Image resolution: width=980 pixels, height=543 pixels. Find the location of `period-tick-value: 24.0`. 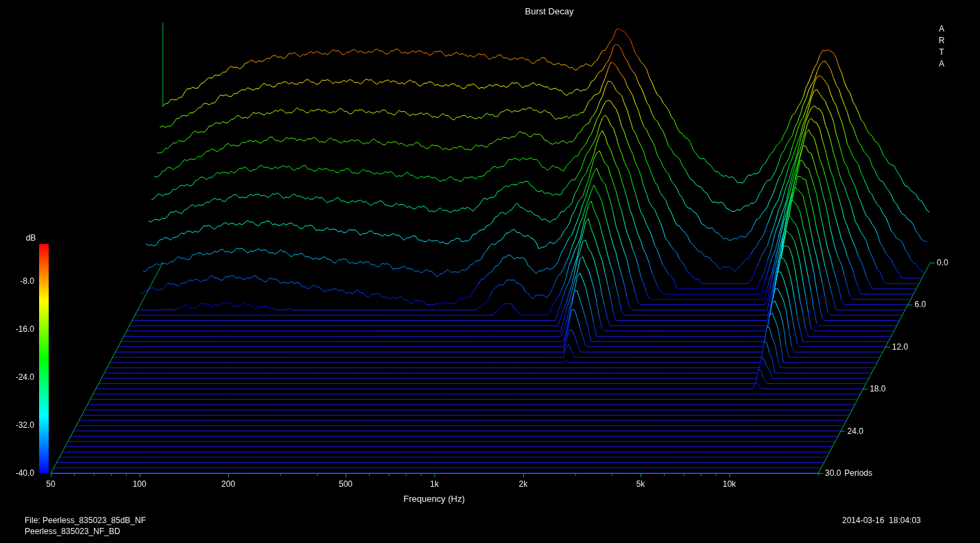

period-tick-value: 24.0 is located at coordinates (856, 431).